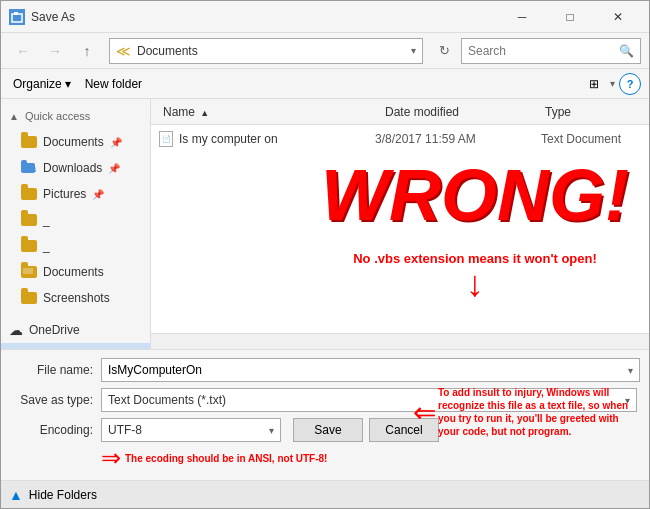 This screenshot has width=650, height=509. Describe the element at coordinates (204, 113) in the screenshot. I see `sort-icon: ▲` at that location.